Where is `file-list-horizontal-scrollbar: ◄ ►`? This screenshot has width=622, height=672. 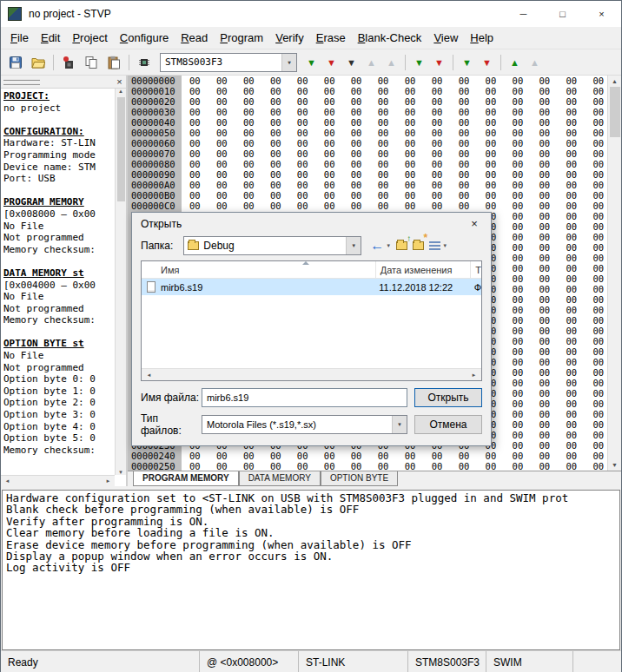
file-list-horizontal-scrollbar: ◄ ► is located at coordinates (311, 374).